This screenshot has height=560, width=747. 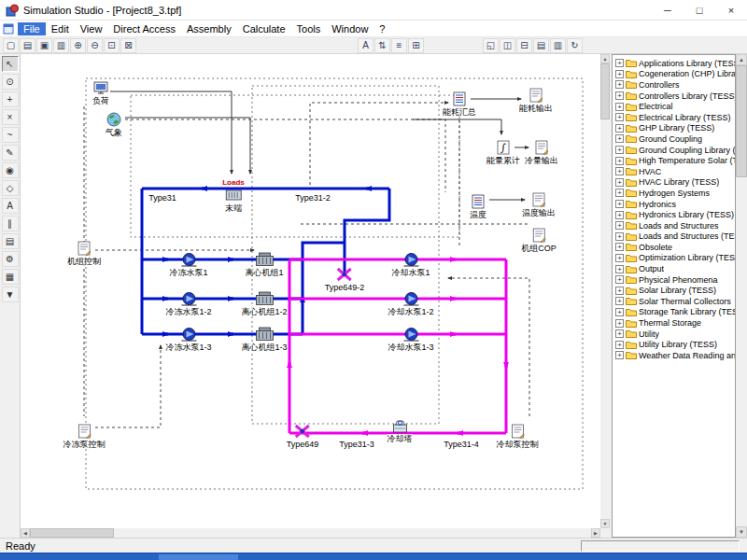 What do you see at coordinates (503, 153) in the screenshot?
I see `node-energy-integrator: 能量累计` at bounding box center [503, 153].